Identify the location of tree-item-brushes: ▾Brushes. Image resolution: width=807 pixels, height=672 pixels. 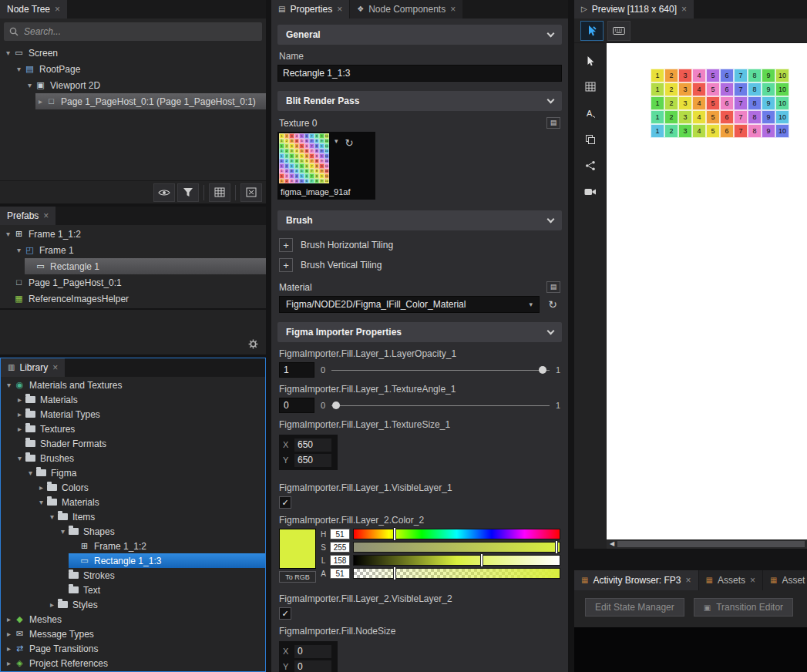
(133, 458).